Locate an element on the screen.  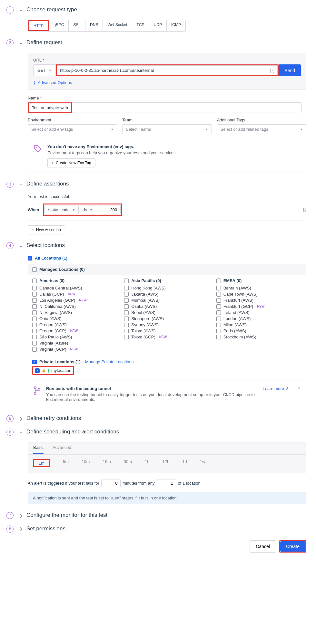
location-item: Milan (AWS) is located at coordinates (259, 325).